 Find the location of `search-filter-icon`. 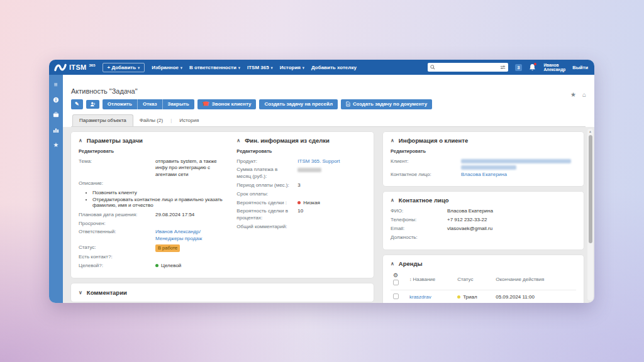

search-filter-icon is located at coordinates (503, 67).